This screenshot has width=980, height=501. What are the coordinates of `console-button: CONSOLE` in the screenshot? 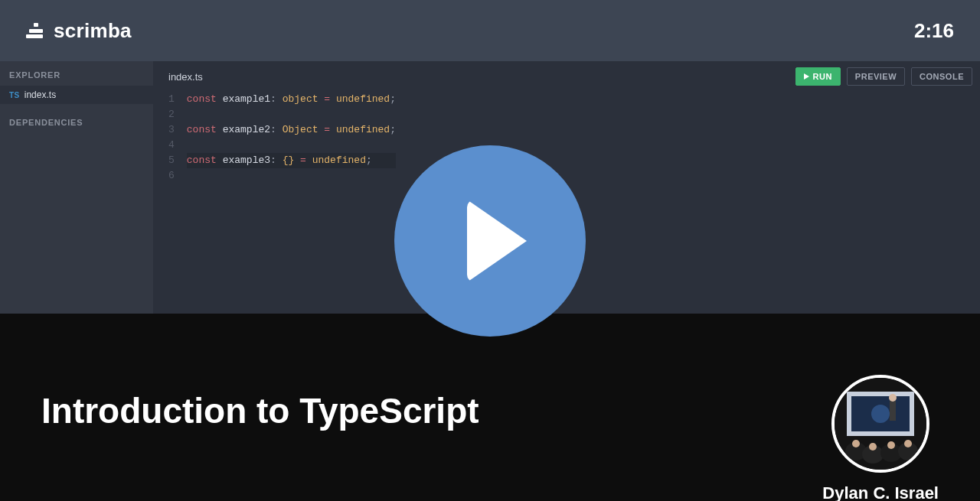 It's located at (942, 76).